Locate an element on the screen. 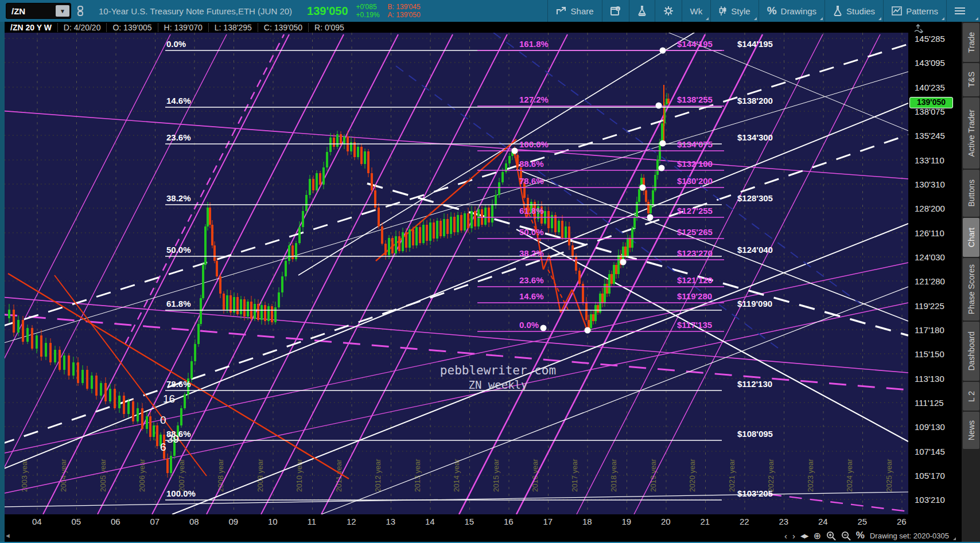 This screenshot has width=980, height=543. time-axis-year: 19 is located at coordinates (627, 522).